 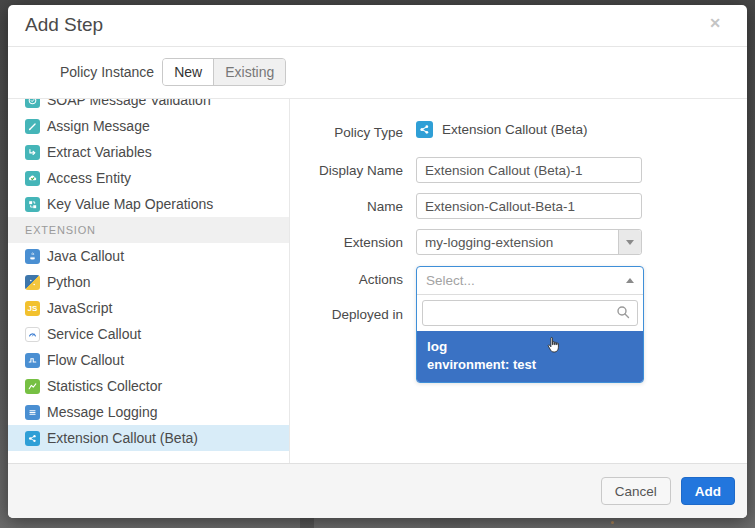 What do you see at coordinates (32, 204) in the screenshot?
I see `key-value-map-operations-icon` at bounding box center [32, 204].